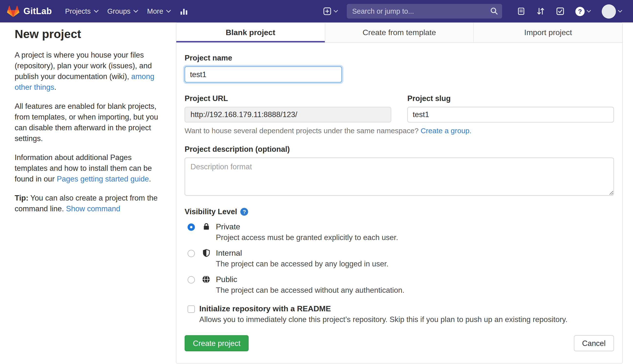  What do you see at coordinates (288, 114) in the screenshot?
I see `project-url-namespace-select: http://192.168.179.11:8888/123/` at bounding box center [288, 114].